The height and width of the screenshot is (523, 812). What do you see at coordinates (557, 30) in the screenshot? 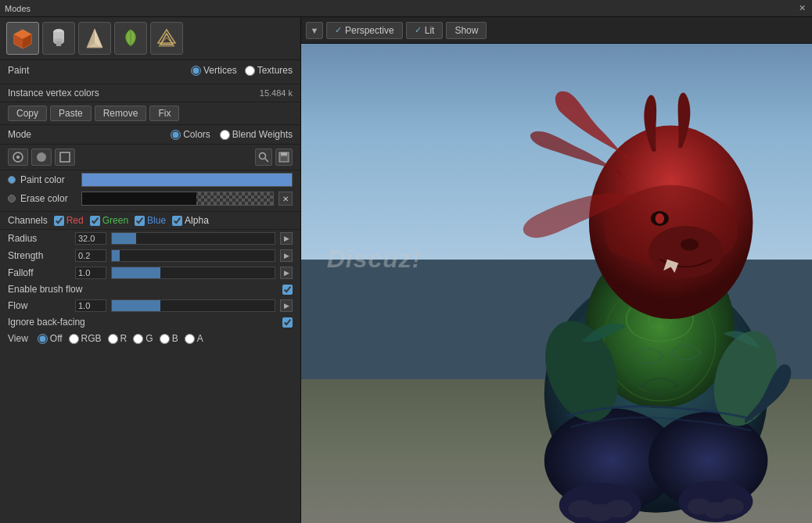
I see `viewport-toolbar: ▼ ✓ Perspective ✓ Lit Show` at bounding box center [557, 30].